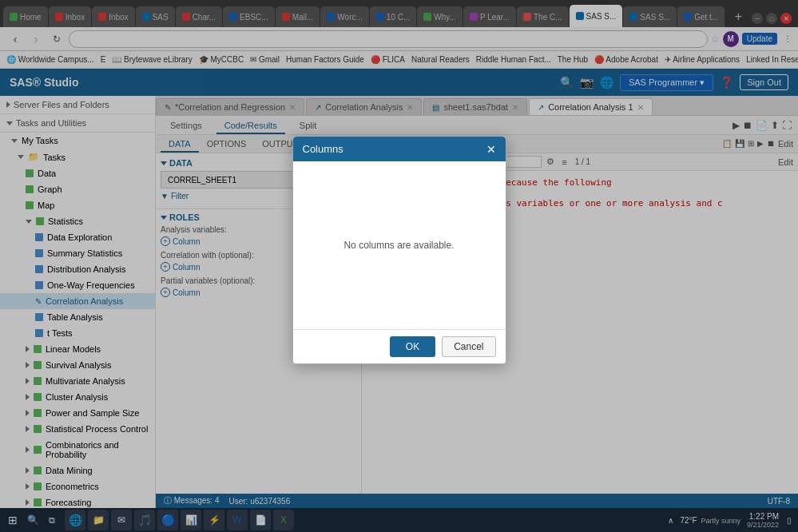 The width and height of the screenshot is (798, 532). Describe the element at coordinates (70, 17) in the screenshot. I see `browser-tab-inbox1: Inbox` at that location.